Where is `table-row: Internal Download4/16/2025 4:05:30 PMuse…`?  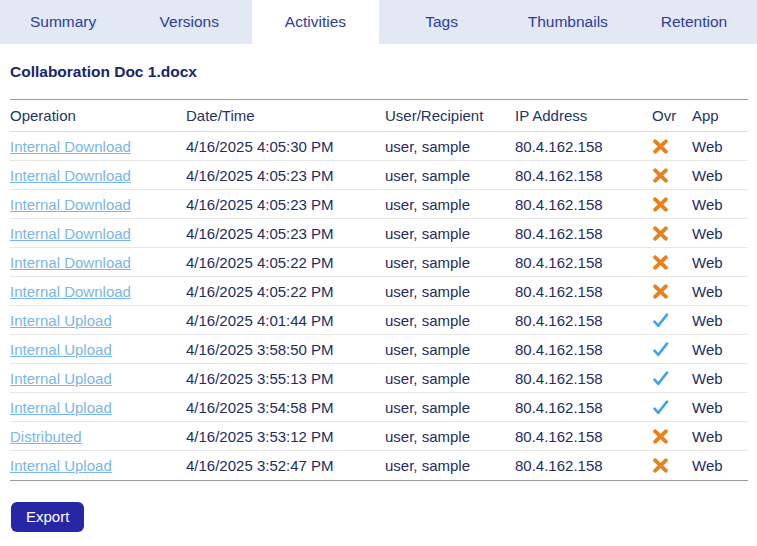 table-row: Internal Download4/16/2025 4:05:30 PMuse… is located at coordinates (379, 146).